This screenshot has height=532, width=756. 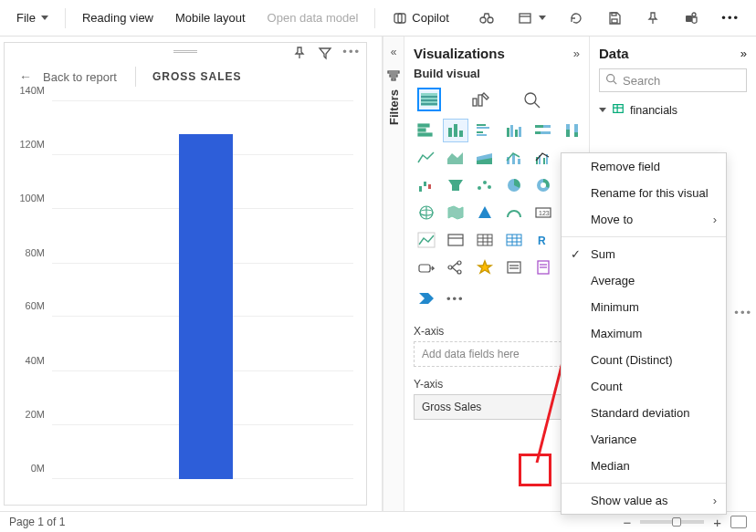 What do you see at coordinates (576, 18) in the screenshot?
I see `refresh-button` at bounding box center [576, 18].